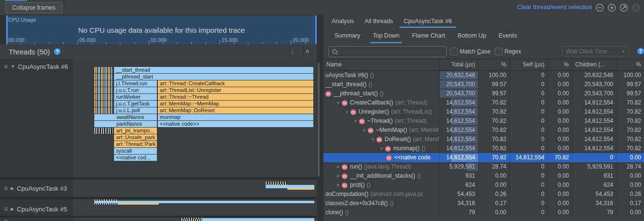 The height and width of the screenshot is (221, 644). I want to click on column-header-4: %, so click(559, 65).